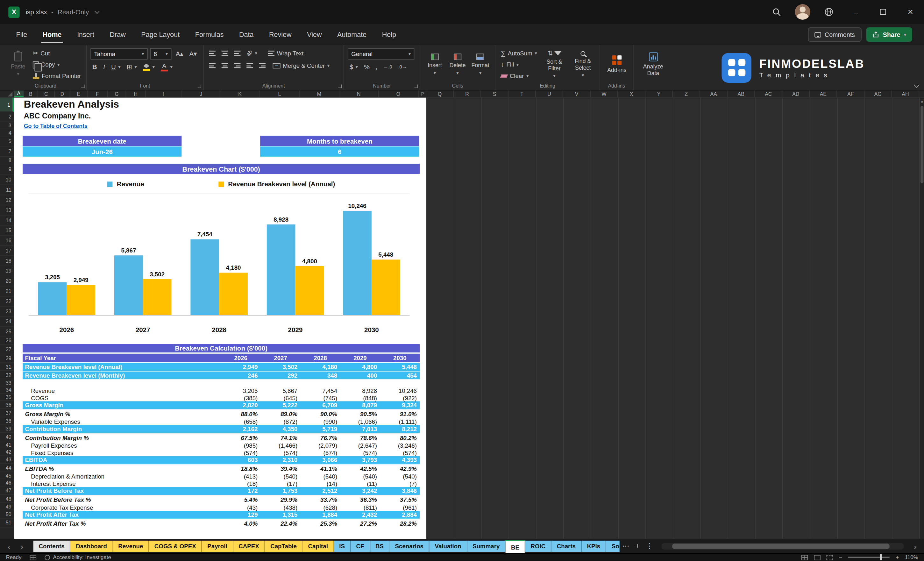 The width and height of the screenshot is (924, 561). What do you see at coordinates (321, 422) in the screenshot?
I see `cell-variable-expenses-2028: (990)` at bounding box center [321, 422].